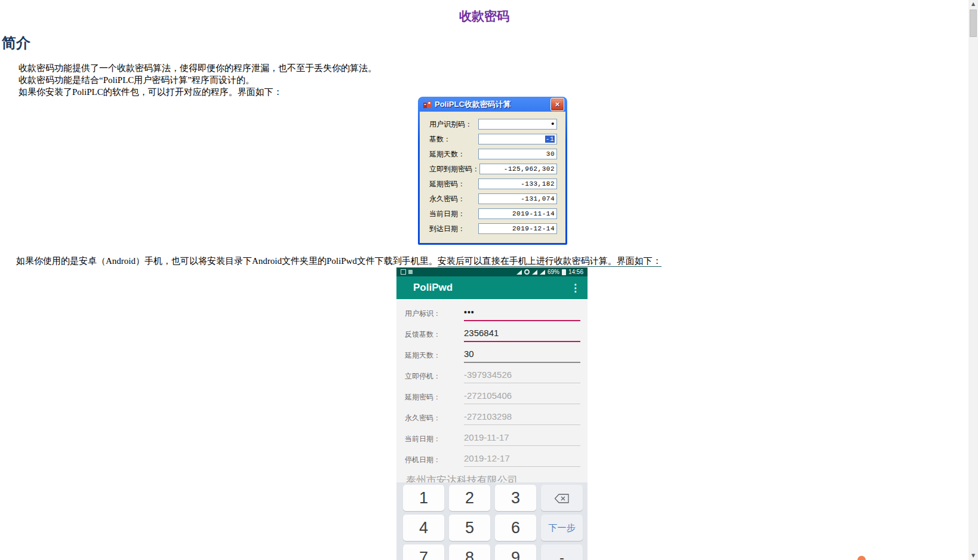 The height and width of the screenshot is (560, 978). I want to click on feedback-base-input: 2356841, so click(522, 334).